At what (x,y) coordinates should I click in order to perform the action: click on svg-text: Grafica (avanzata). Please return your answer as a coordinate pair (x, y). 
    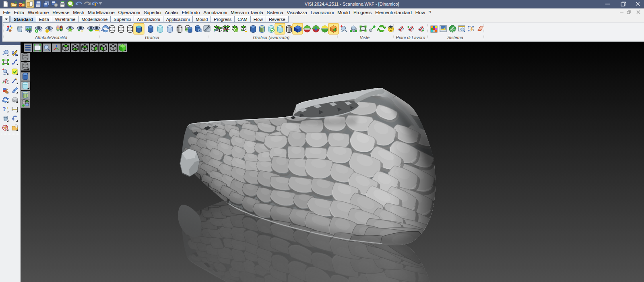
    Looking at the image, I should click on (271, 37).